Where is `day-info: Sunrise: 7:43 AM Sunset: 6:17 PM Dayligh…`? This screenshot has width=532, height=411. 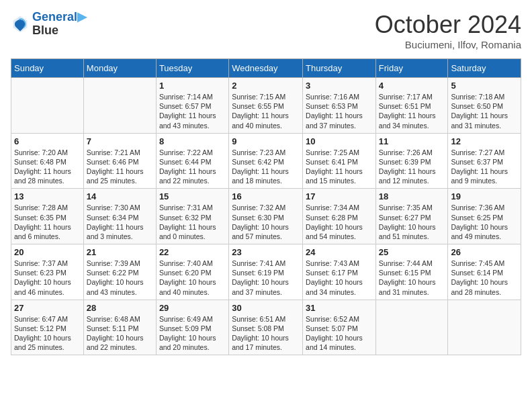 day-info: Sunrise: 7:43 AM Sunset: 6:17 PM Dayligh… is located at coordinates (339, 278).